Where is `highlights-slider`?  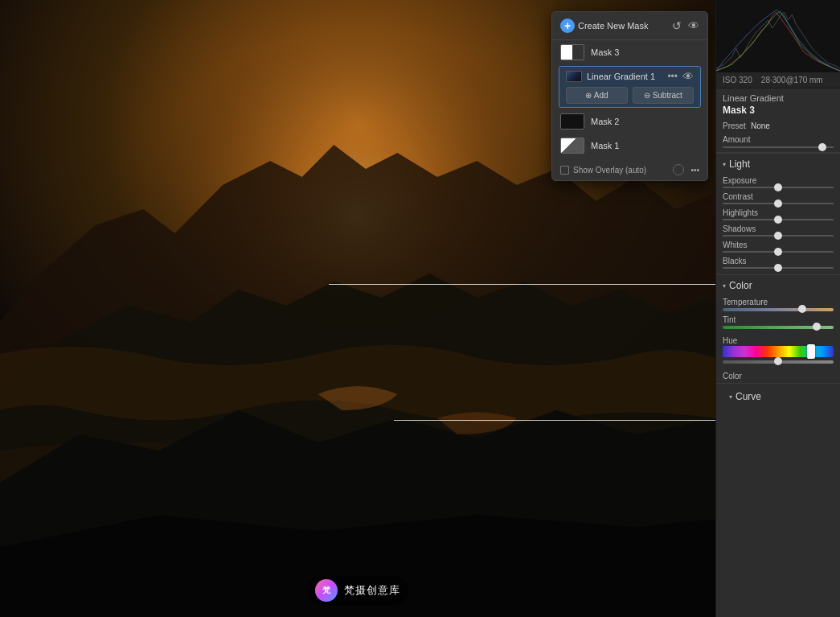 highlights-slider is located at coordinates (778, 220).